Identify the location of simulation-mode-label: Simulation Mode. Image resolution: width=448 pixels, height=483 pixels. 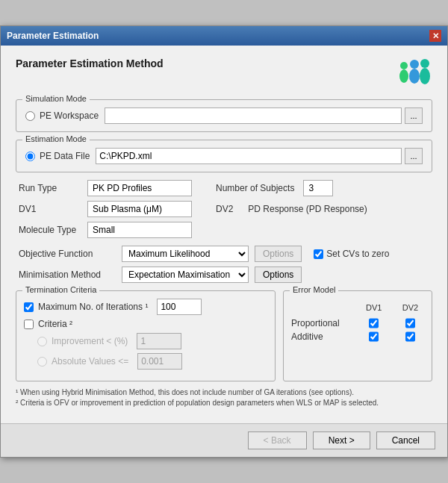
(56, 99).